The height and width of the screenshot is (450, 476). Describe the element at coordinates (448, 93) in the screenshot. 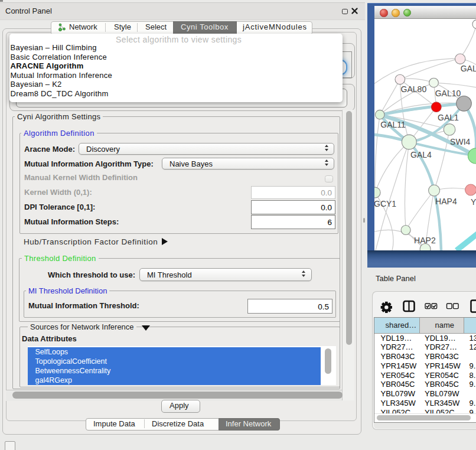

I see `svg-text: GAL10` at that location.